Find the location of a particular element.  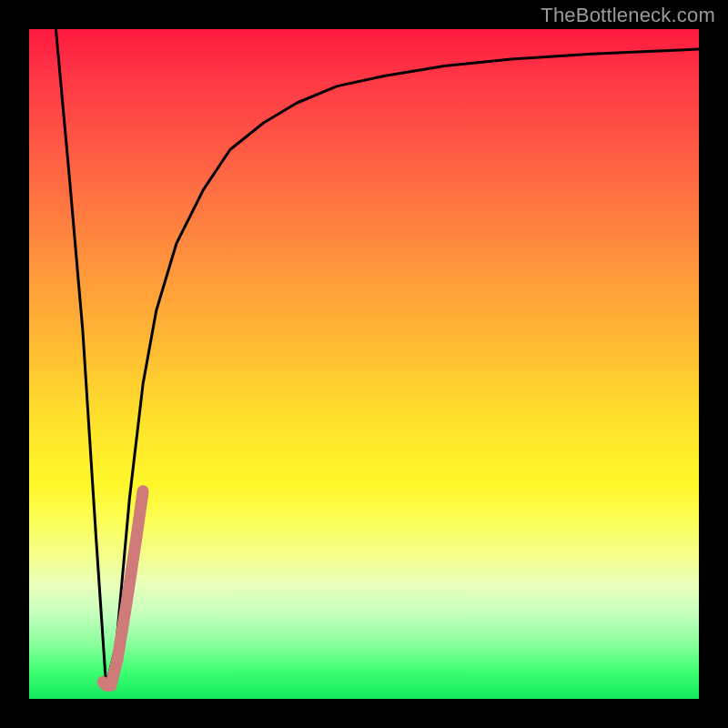

series-pink-hook is located at coordinates (123, 589).